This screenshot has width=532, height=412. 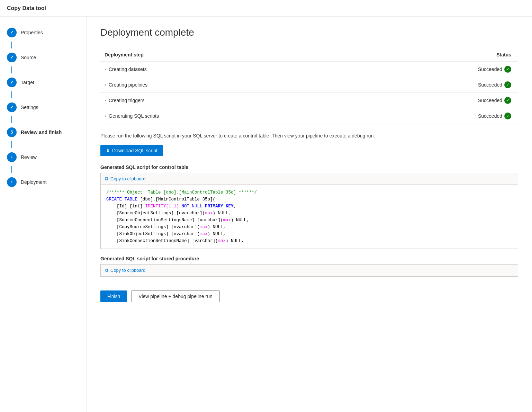 What do you see at coordinates (128, 179) in the screenshot?
I see `copy-control-table-label: Copy to clipboard` at bounding box center [128, 179].